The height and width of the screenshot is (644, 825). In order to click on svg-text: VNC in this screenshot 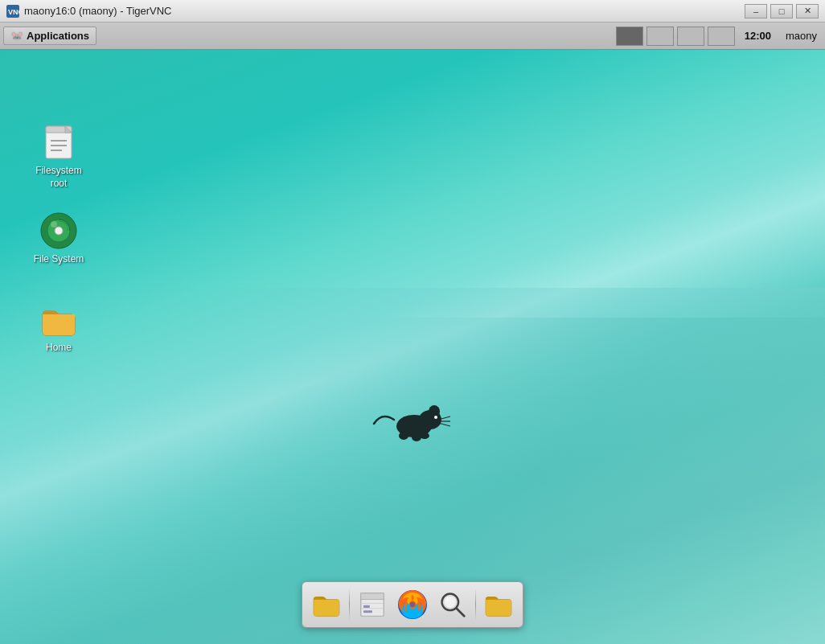, I will do `click(14, 12)`.